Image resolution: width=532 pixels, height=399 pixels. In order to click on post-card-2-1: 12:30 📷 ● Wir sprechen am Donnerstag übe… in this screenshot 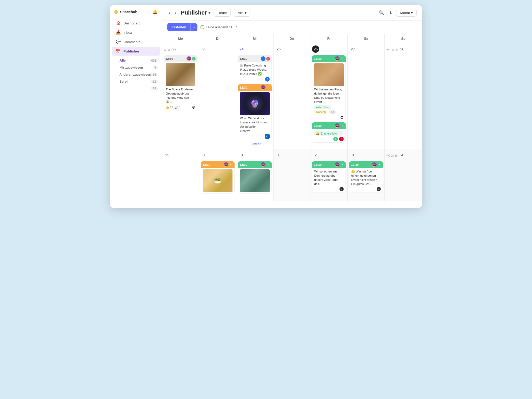, I will do `click(329, 177)`.